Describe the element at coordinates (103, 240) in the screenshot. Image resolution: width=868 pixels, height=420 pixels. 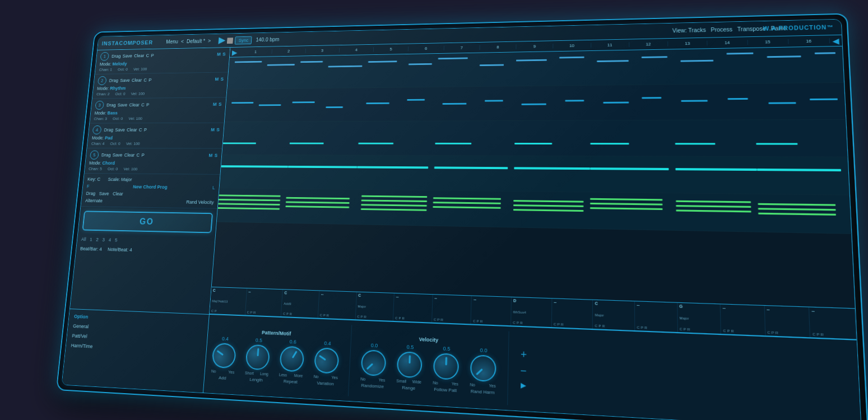
I see `tab-3: 3` at that location.